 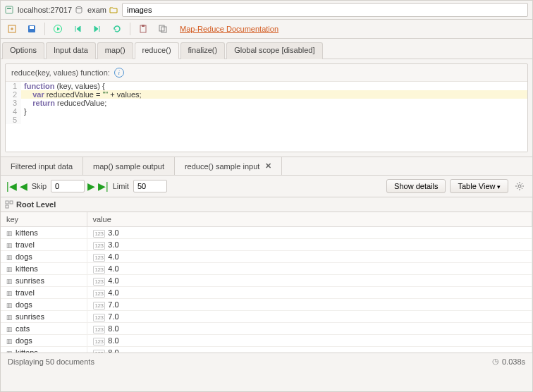 What do you see at coordinates (39, 186) in the screenshot?
I see `skip-label: Skip` at bounding box center [39, 186].